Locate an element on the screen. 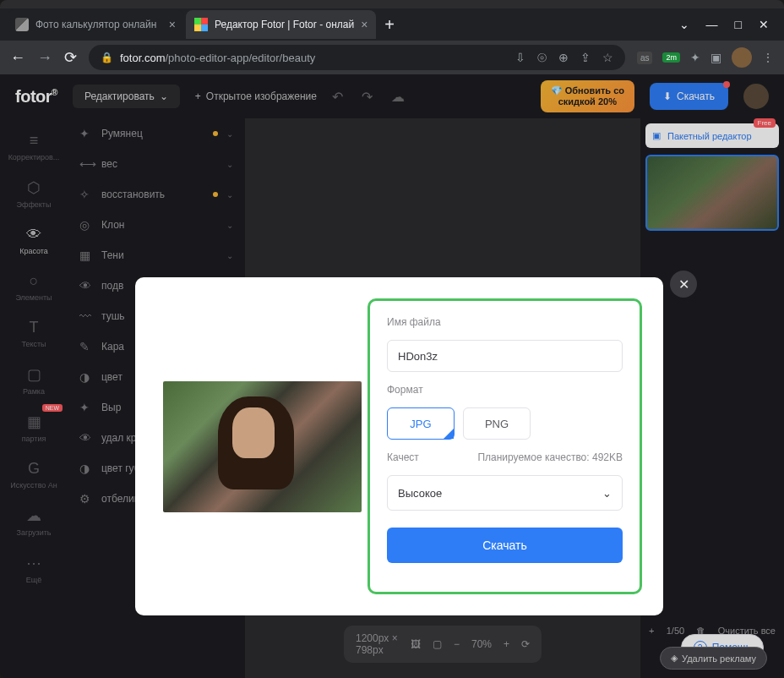 The image size is (784, 678). quality-select: Высокое ⌄ is located at coordinates (505, 493).